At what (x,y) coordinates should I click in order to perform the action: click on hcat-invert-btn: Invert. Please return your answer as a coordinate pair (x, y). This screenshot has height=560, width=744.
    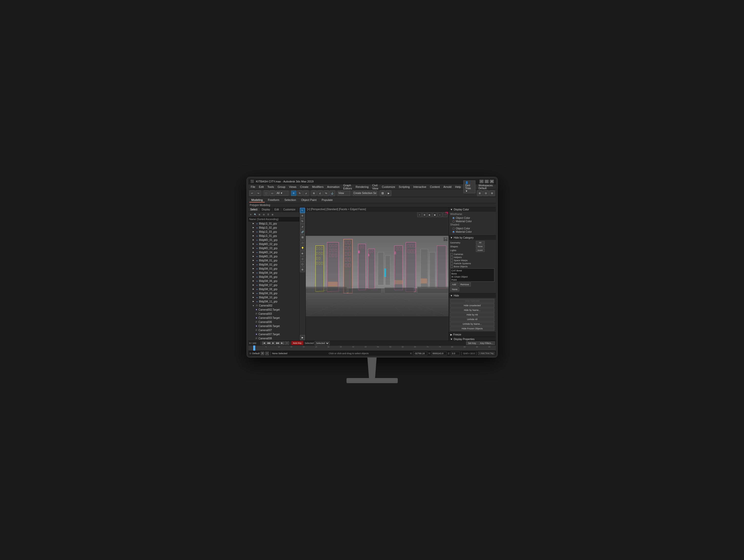
    Looking at the image, I should click on (480, 250).